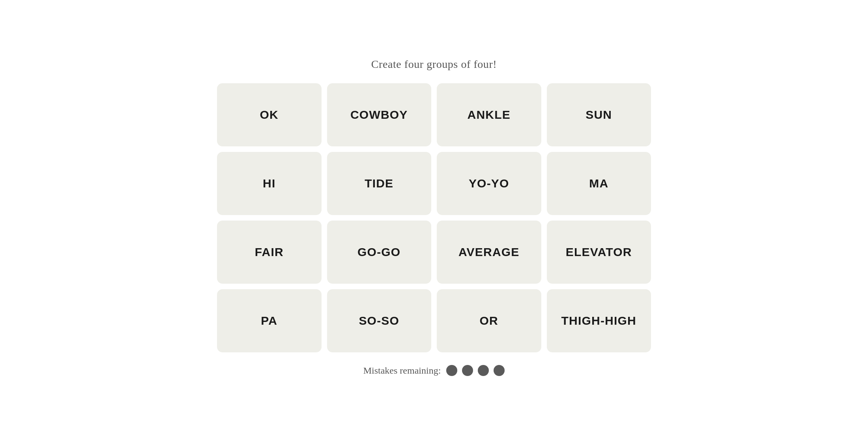 The image size is (868, 434). I want to click on tile-so-so: SO-SO, so click(380, 321).